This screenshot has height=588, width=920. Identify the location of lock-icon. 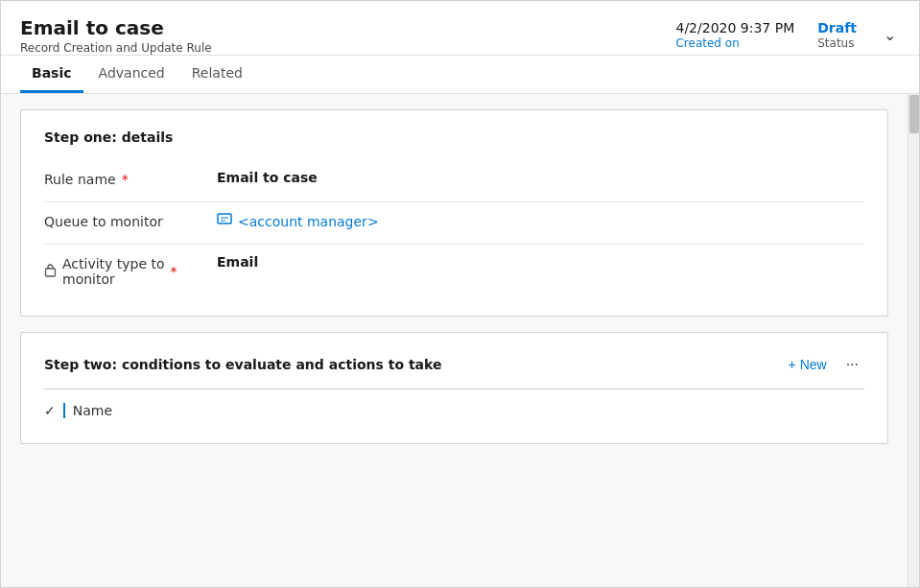
(50, 271).